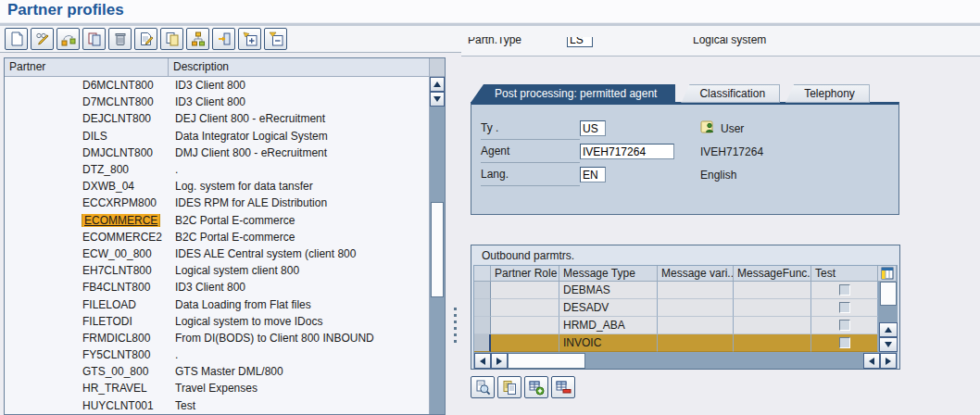 The height and width of the screenshot is (415, 980). What do you see at coordinates (87, 85) in the screenshot?
I see `partner-cell: D6MCLNT800` at bounding box center [87, 85].